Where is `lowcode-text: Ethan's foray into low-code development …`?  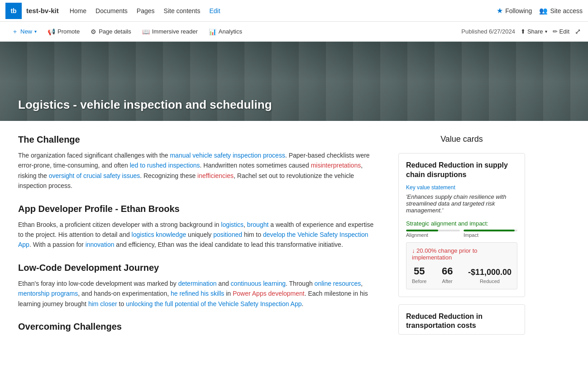
lowcode-text: Ethan's foray into low-code development … is located at coordinates (199, 293).